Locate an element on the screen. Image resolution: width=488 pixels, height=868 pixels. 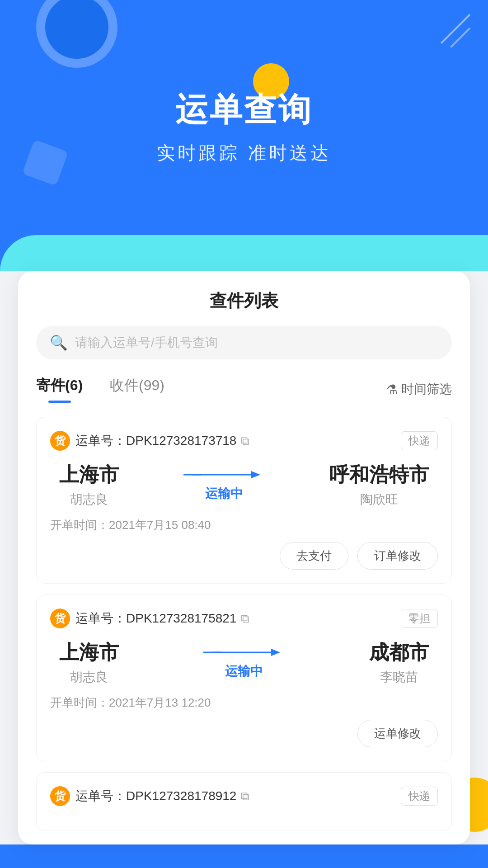
from-city-1: 上海市 is located at coordinates (89, 653).